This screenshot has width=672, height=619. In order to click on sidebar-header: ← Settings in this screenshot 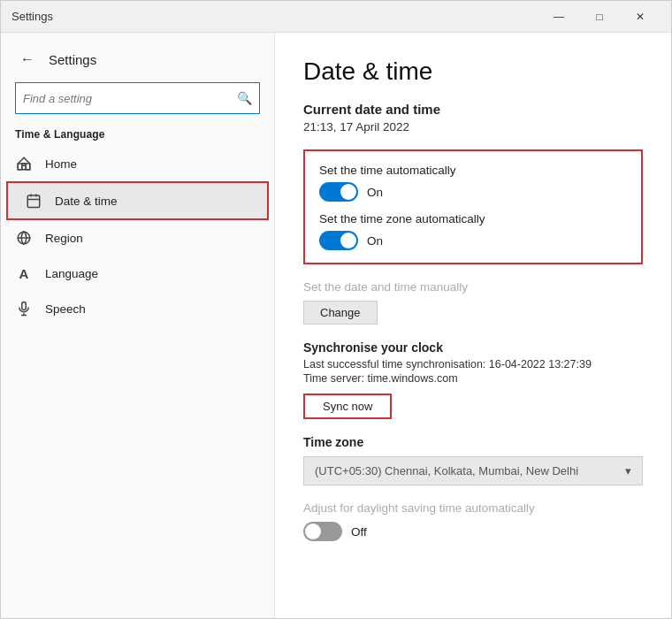, I will do `click(138, 56)`.